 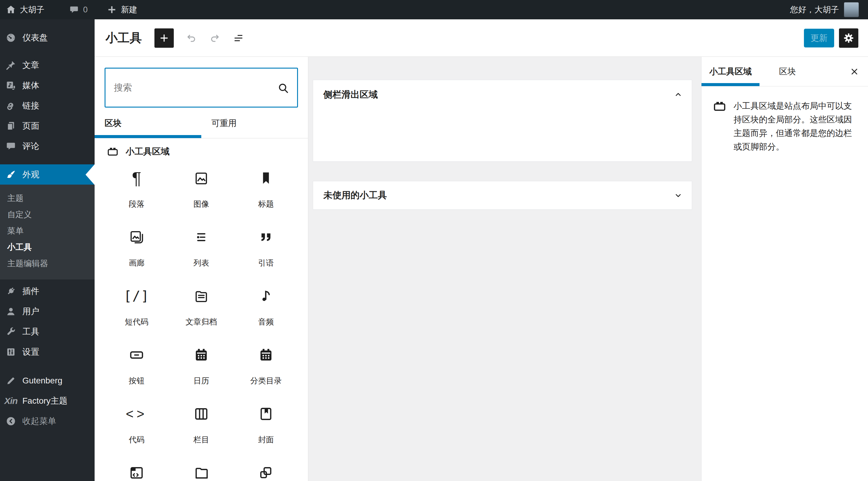 I want to click on sidebar-item-label: 页面, so click(x=31, y=126).